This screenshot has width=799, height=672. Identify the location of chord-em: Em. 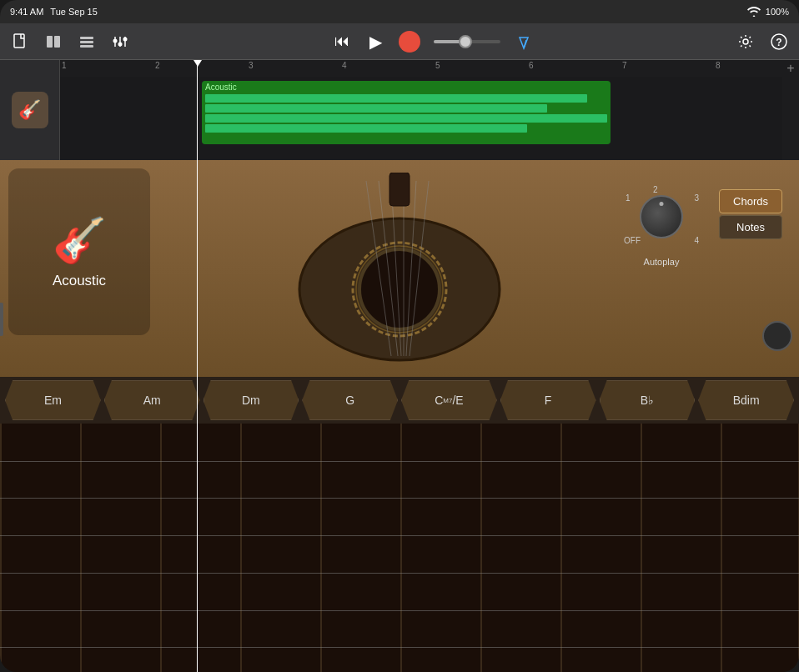
(53, 400).